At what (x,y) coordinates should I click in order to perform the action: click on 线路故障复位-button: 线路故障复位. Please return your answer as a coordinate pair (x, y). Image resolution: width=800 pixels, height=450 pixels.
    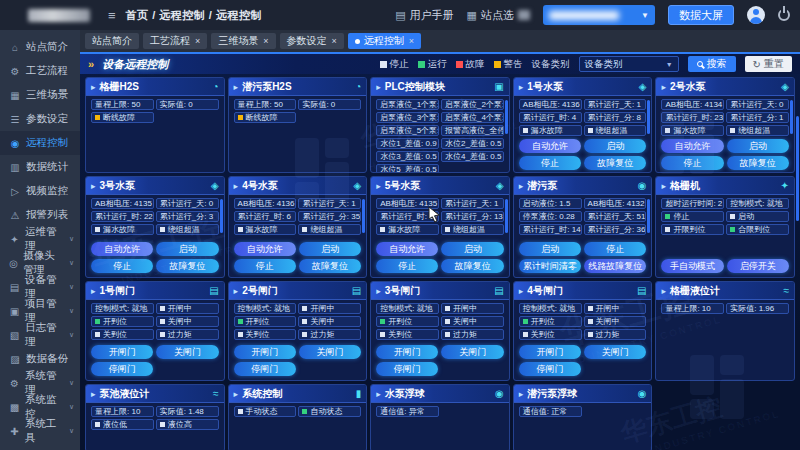
    Looking at the image, I should click on (615, 266).